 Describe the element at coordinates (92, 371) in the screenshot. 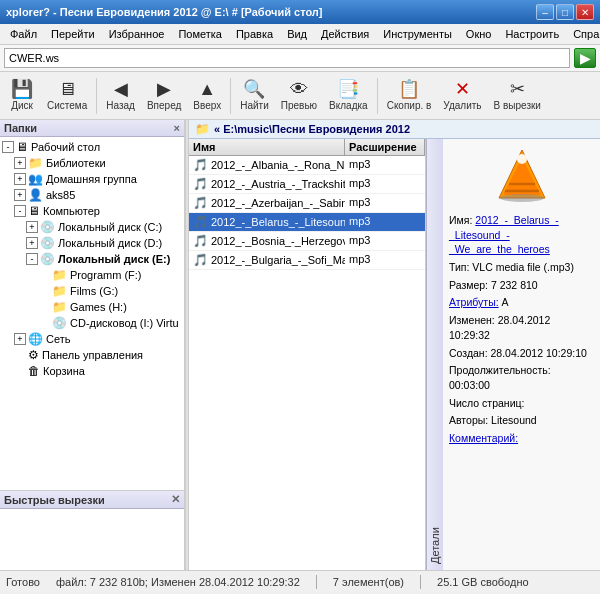

I see `tree-item: 🗑Корзина` at that location.